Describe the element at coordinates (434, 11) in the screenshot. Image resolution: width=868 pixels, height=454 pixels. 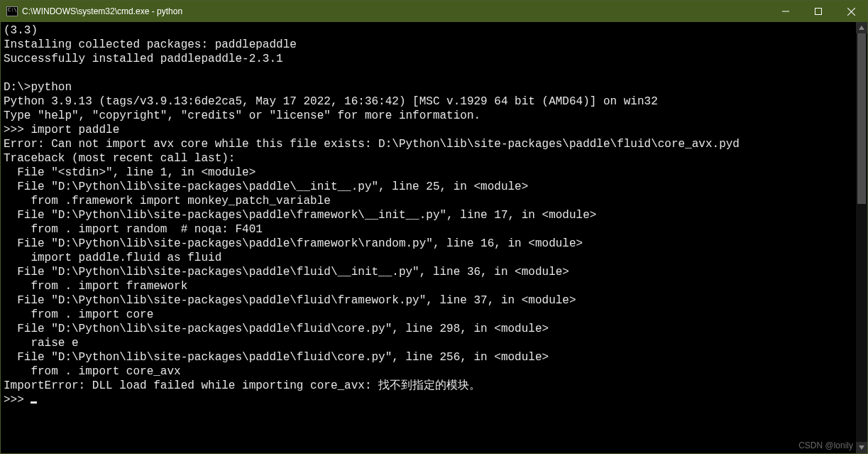
I see `titlebar: C:\WINDOWS\system32\cmd.exe - python` at that location.